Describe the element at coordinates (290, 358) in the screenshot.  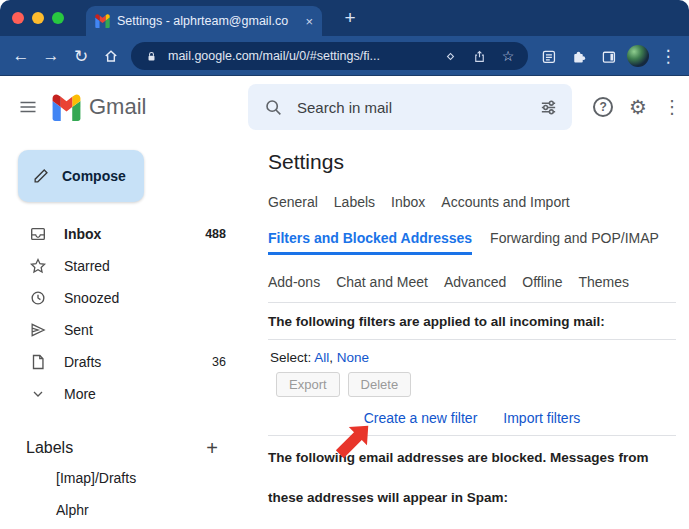
I see `select-label: Select:` at that location.